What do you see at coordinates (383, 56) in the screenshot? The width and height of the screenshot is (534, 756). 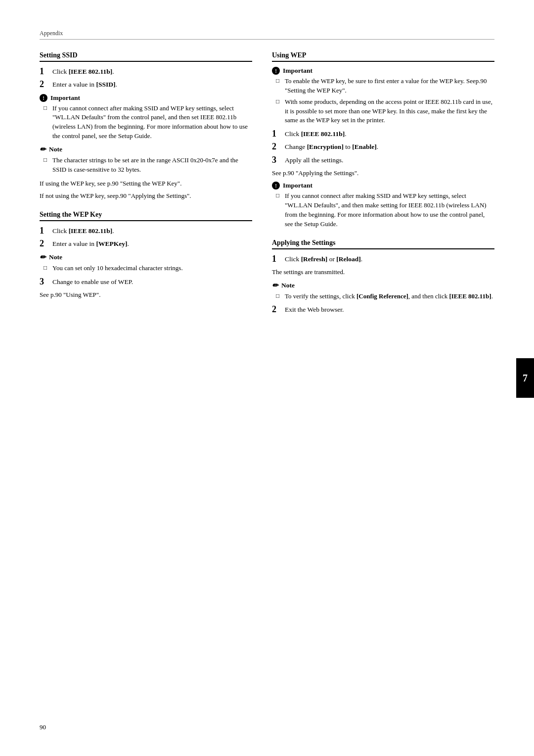 I see `using-wep-title: Using WEP` at bounding box center [383, 56].